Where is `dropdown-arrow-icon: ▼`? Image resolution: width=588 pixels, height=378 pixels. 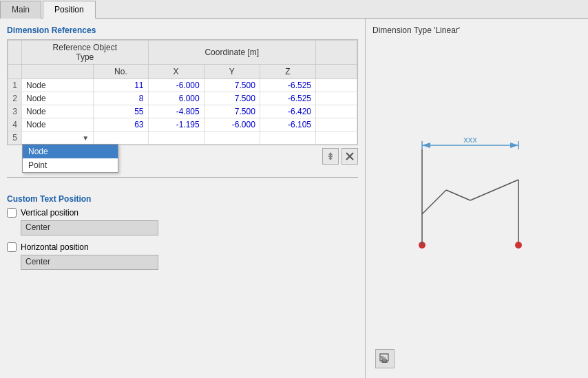
dropdown-arrow-icon: ▼ is located at coordinates (85, 138).